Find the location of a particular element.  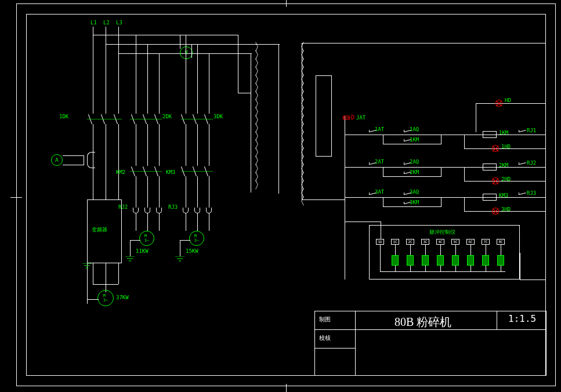

rj2-a-down is located at coordinates (136, 192).